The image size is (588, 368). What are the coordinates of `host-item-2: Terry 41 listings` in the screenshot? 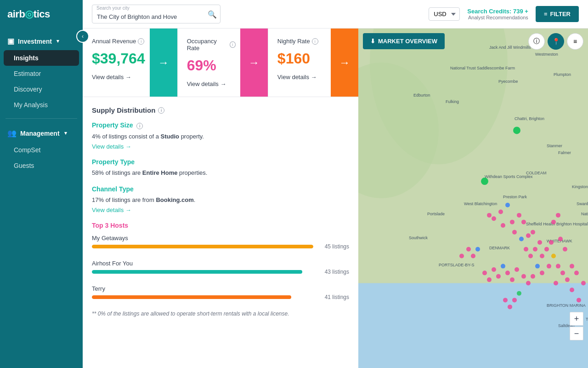 It's located at (220, 295).